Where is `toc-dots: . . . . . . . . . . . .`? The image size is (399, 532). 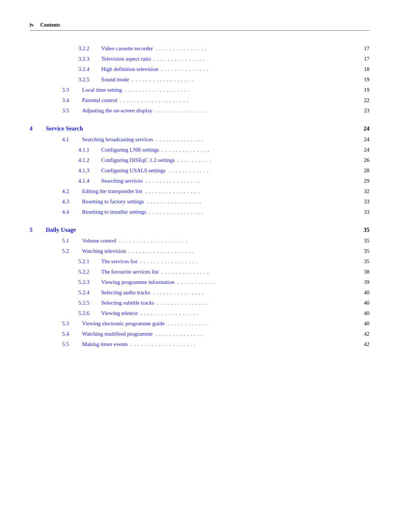
toc-dots: . . . . . . . . . . . . is located at coordinates (188, 323).